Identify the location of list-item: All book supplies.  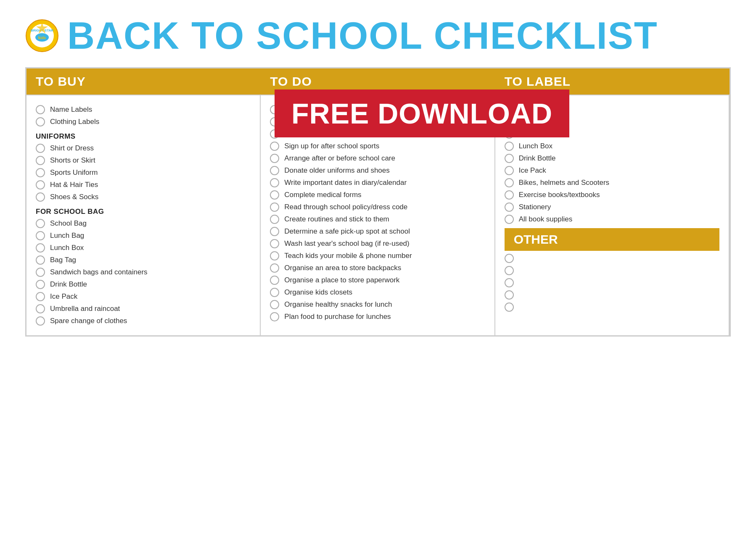
(612, 219).